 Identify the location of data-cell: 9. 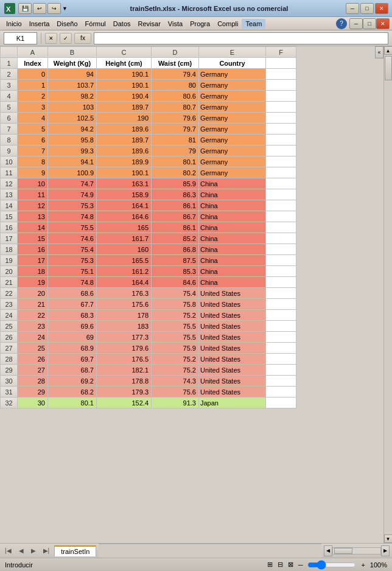
(33, 173).